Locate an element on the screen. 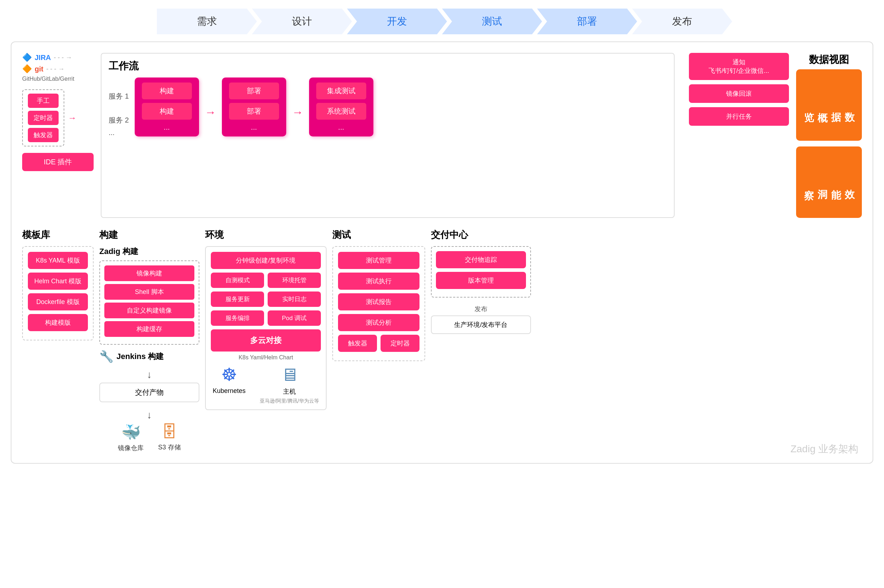 The image size is (884, 588). template-lib-title: 模板库 is located at coordinates (58, 235).